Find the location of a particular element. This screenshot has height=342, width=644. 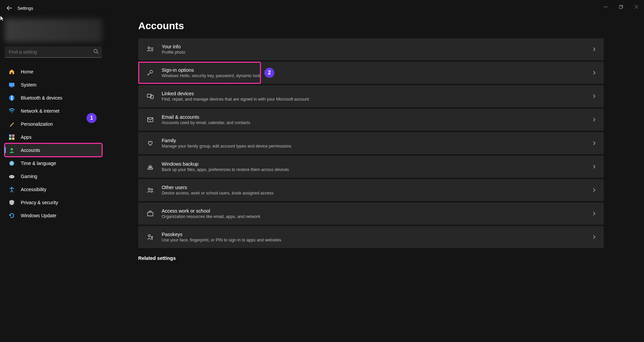

page-title: Accounts is located at coordinates (371, 26).